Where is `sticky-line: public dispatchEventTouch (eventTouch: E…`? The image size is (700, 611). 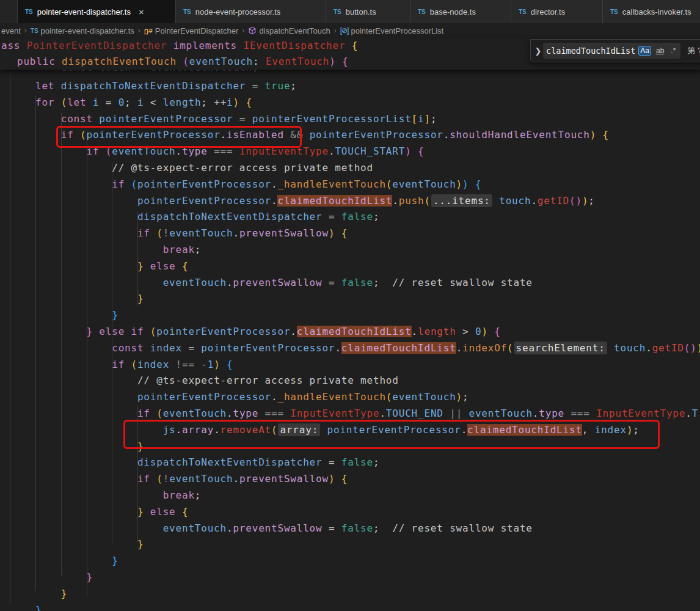 sticky-line: public dispatchEventTouch (eventTouch: E… is located at coordinates (183, 62).